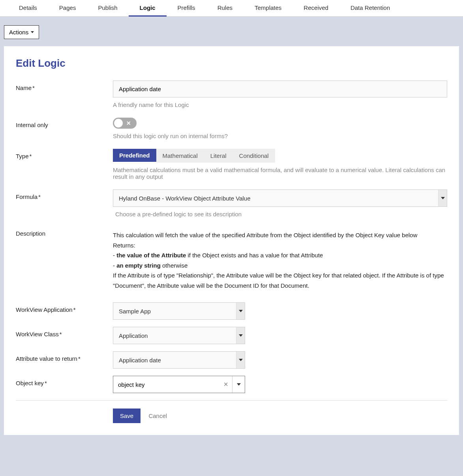 This screenshot has height=476, width=463. I want to click on formula-select: Hyland OnBase - WorkView Object Attribut…, so click(280, 198).